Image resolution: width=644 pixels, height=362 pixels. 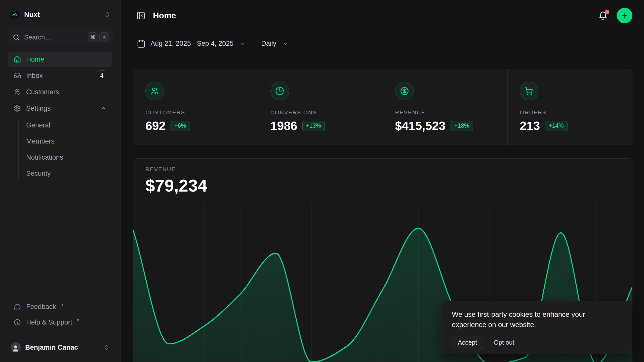 What do you see at coordinates (60, 59) in the screenshot?
I see `sidebar-item-home: Home` at bounding box center [60, 59].